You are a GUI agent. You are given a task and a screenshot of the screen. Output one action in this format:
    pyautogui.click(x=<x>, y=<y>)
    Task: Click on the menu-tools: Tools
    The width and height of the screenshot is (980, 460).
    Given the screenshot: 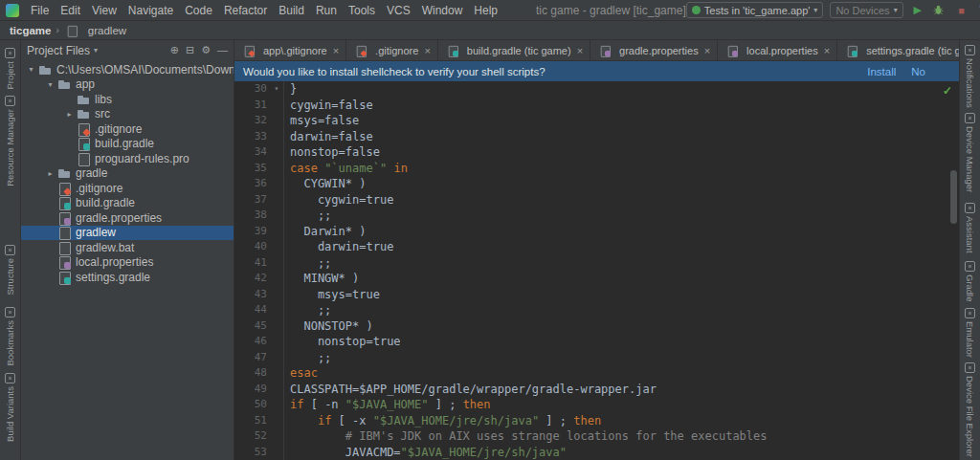 What is the action you would take?
    pyautogui.click(x=362, y=11)
    